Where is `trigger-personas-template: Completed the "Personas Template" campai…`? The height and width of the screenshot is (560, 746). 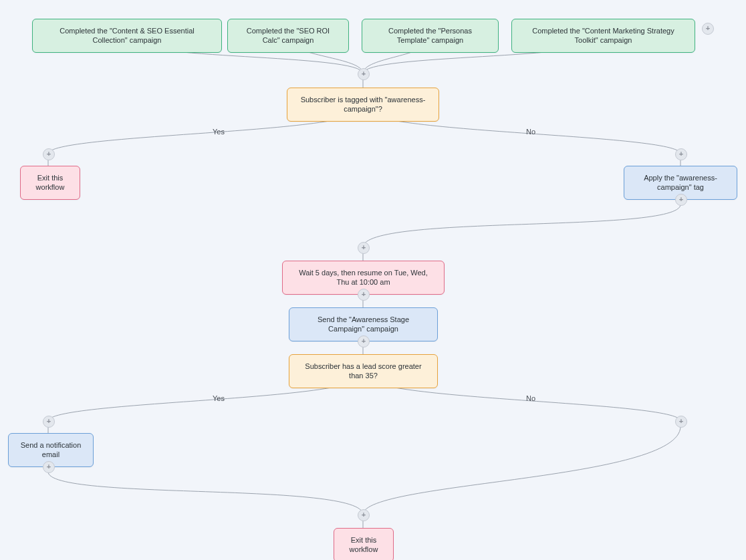 trigger-personas-template: Completed the "Personas Template" campai… is located at coordinates (430, 36).